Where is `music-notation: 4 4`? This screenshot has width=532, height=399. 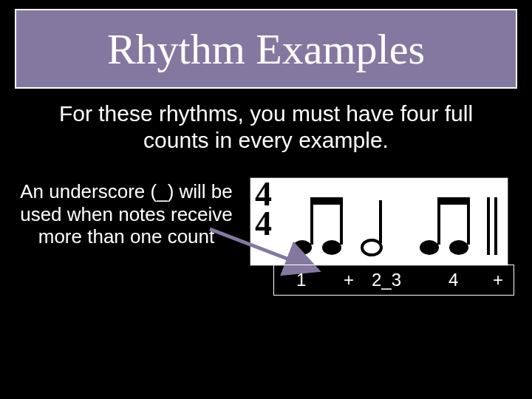
music-notation: 4 4 is located at coordinates (379, 222).